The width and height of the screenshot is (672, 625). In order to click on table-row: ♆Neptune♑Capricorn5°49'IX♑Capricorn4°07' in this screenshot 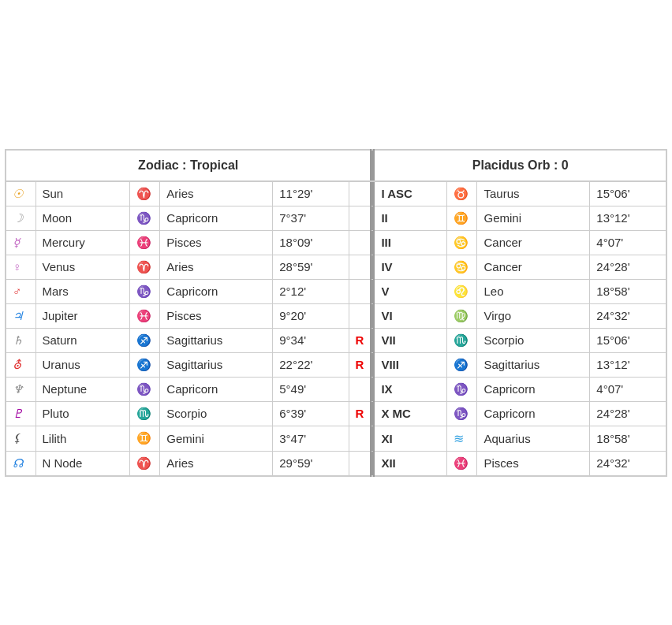, I will do `click(336, 389)`.